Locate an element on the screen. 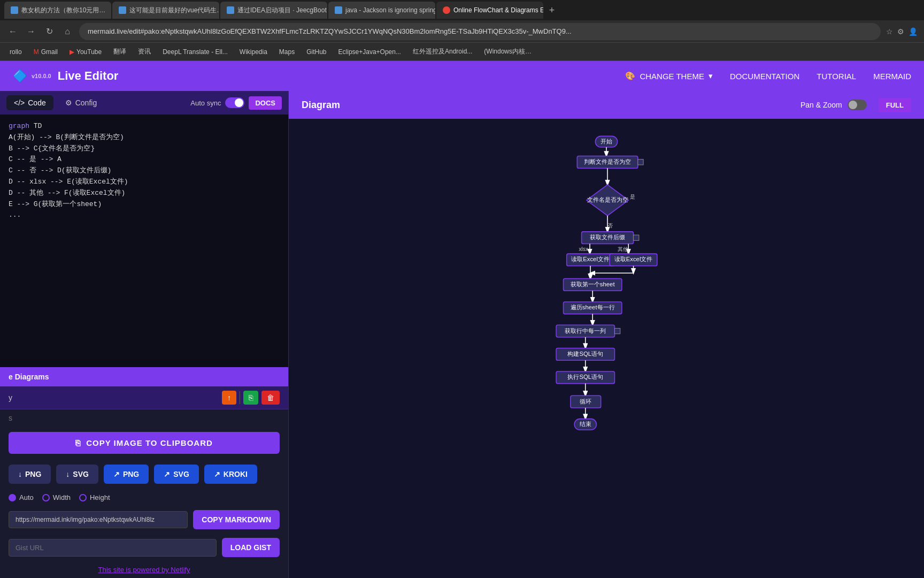 This screenshot has height=578, width=924. auto-sync-toggle: Auto sync DOCS is located at coordinates (236, 103).